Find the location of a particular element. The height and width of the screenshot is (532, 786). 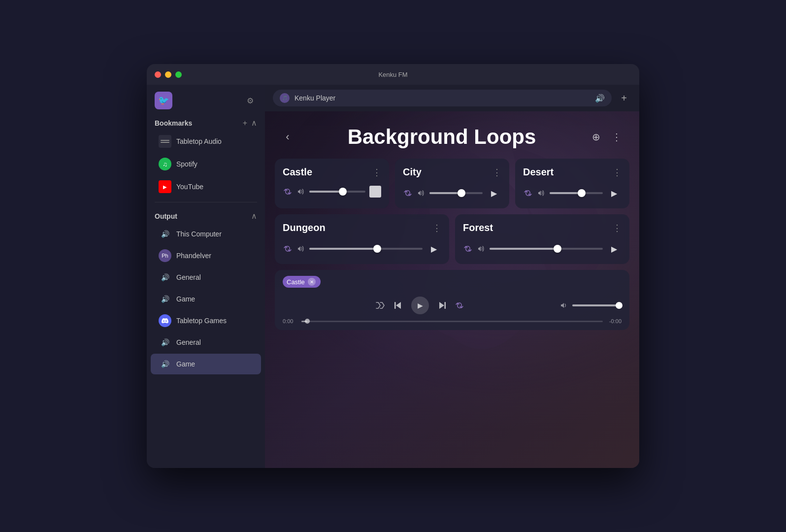

desert-play-button: ▶ is located at coordinates (614, 193).